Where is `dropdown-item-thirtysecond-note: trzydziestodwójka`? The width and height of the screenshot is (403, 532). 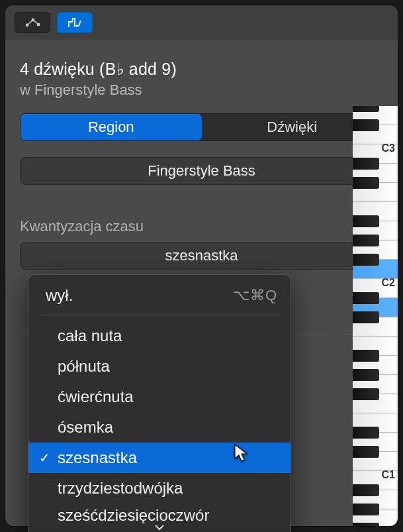 dropdown-item-thirtysecond-note: trzydziestodwójka is located at coordinates (159, 488).